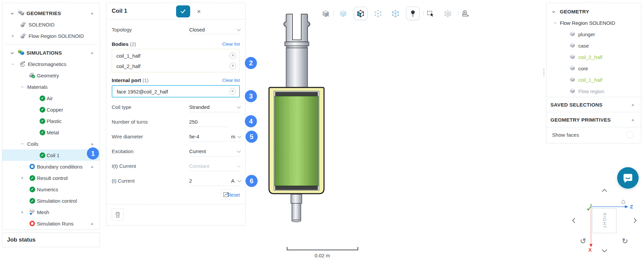  What do you see at coordinates (43, 212) in the screenshot?
I see `tree-item-label: Mesh` at bounding box center [43, 212].